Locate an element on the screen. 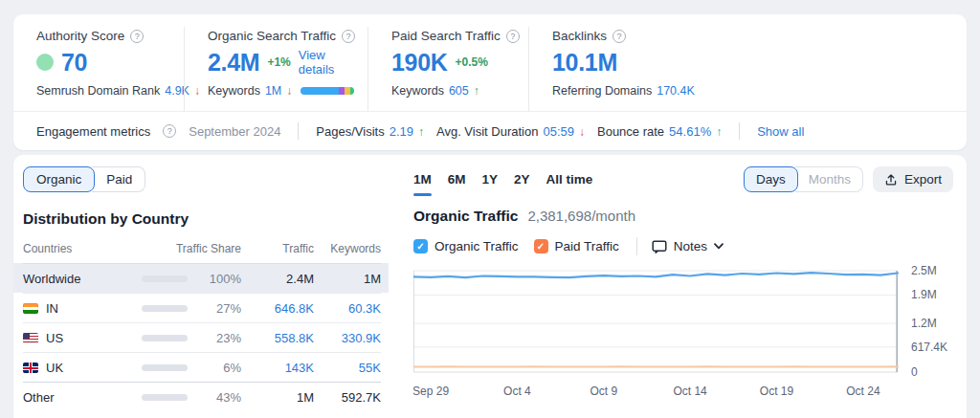  traffic-value: 1M is located at coordinates (278, 398).